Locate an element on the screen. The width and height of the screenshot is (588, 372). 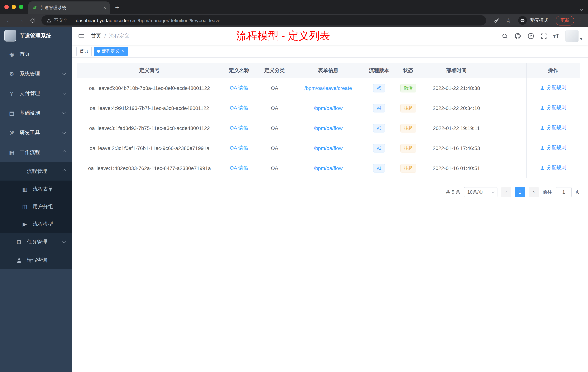
chevron-up-icon is located at coordinates (64, 152).